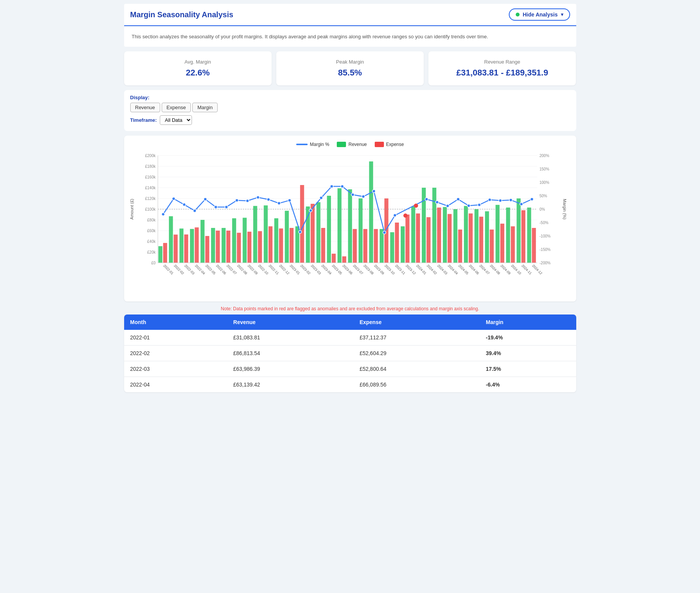 The width and height of the screenshot is (700, 593). Describe the element at coordinates (274, 269) in the screenshot. I see `svg-text: 2022-11` at that location.